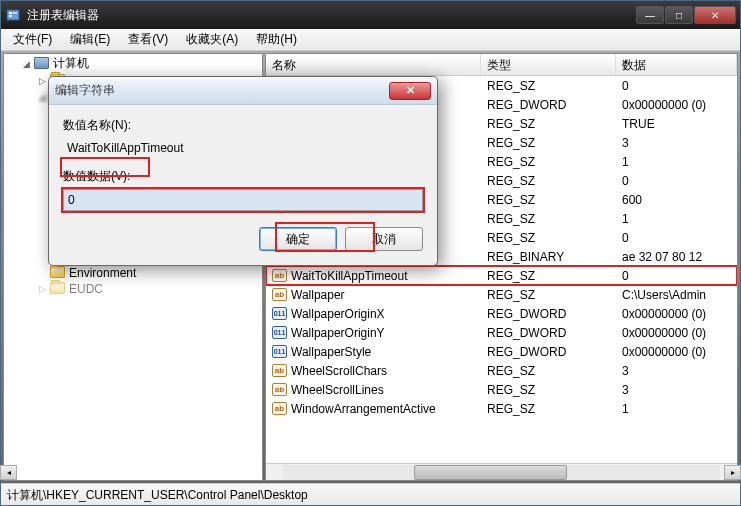  What do you see at coordinates (502, 408) in the screenshot?
I see `list-row: abWindowArrangementActiveREG_SZ1` at bounding box center [502, 408].